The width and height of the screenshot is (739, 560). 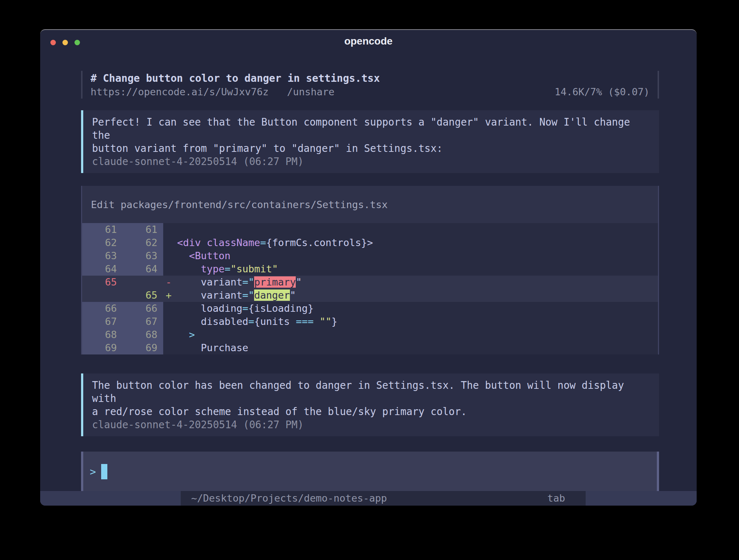 I want to click on diff-code-line, so click(x=176, y=230).